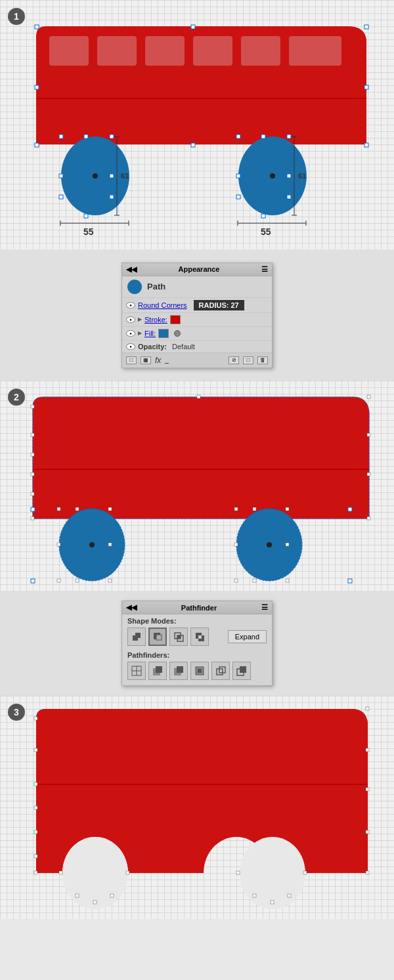  I want to click on step-badge-1: 1, so click(16, 16).